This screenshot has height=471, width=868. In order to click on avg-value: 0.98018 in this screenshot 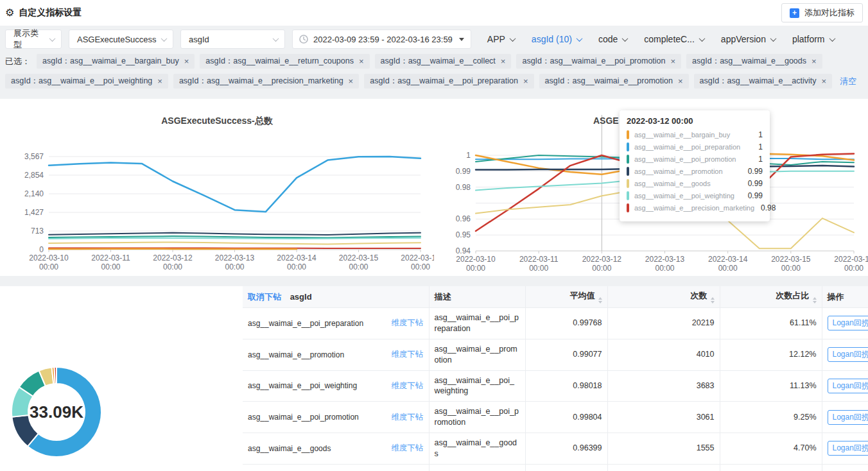, I will do `click(566, 386)`.